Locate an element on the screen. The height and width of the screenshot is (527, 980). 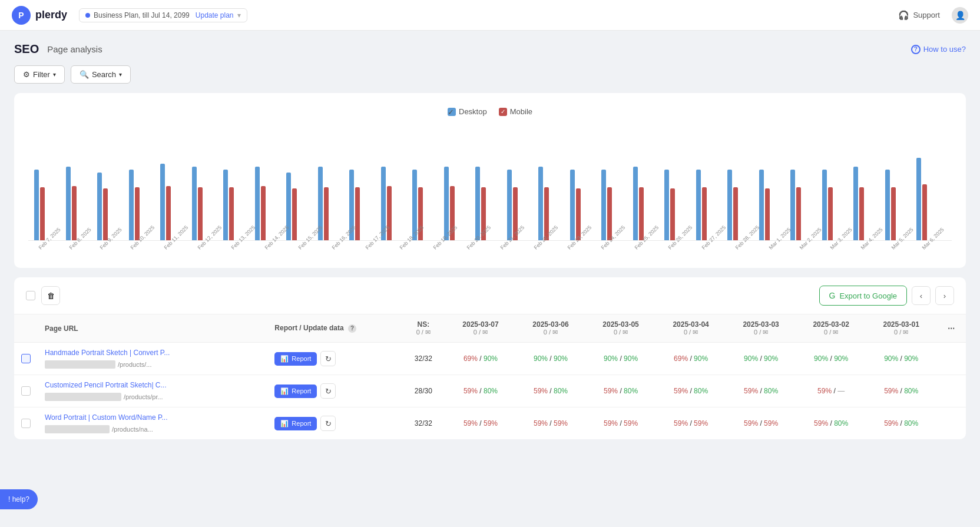
user-avatar: 👤 is located at coordinates (960, 15).